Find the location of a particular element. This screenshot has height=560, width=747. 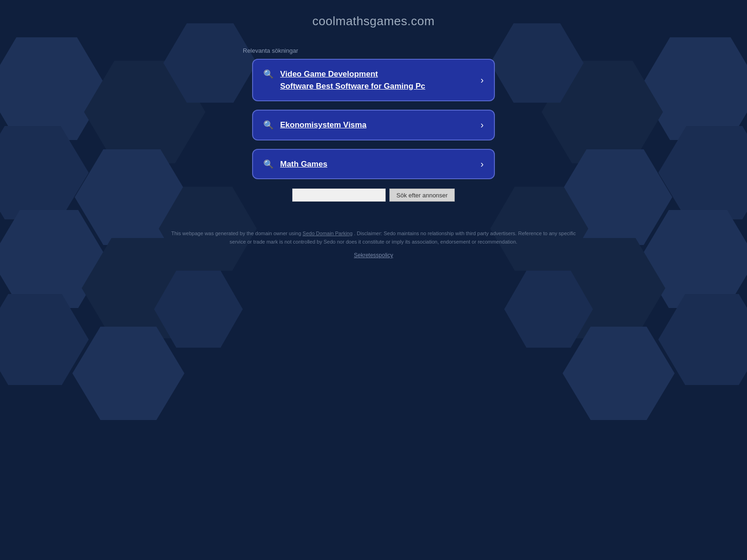

search-cards-container: 🔍 Video Game DevelopmentSoftware Best So… is located at coordinates (374, 119).